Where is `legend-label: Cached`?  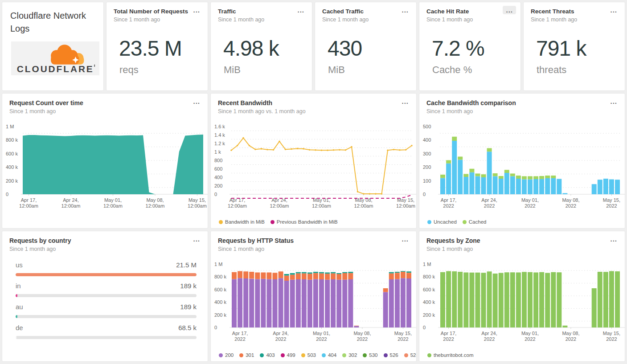
legend-label: Cached is located at coordinates (478, 222).